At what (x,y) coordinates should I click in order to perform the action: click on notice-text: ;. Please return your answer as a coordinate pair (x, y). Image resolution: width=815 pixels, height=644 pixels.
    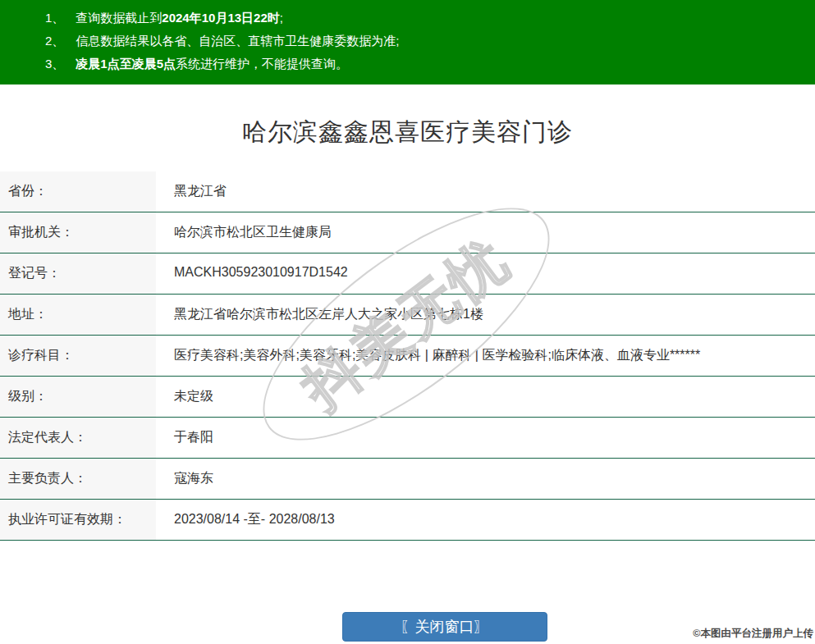
    Looking at the image, I should click on (282, 18).